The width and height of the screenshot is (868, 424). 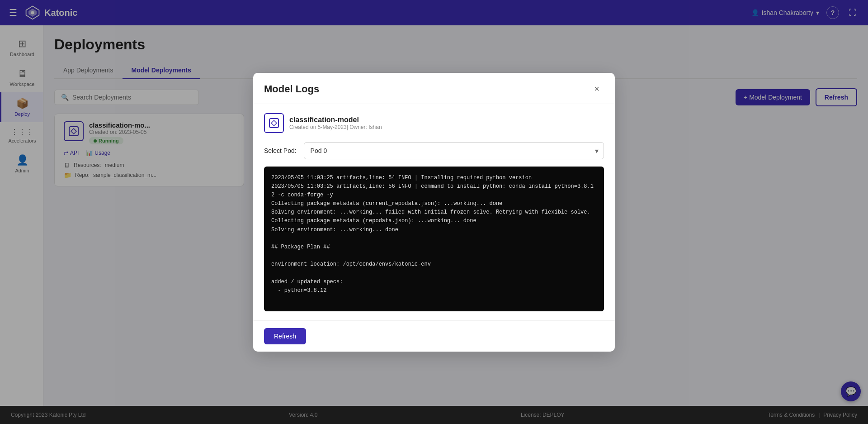 What do you see at coordinates (285, 336) in the screenshot?
I see `modal-refresh-button: Refresh` at bounding box center [285, 336].